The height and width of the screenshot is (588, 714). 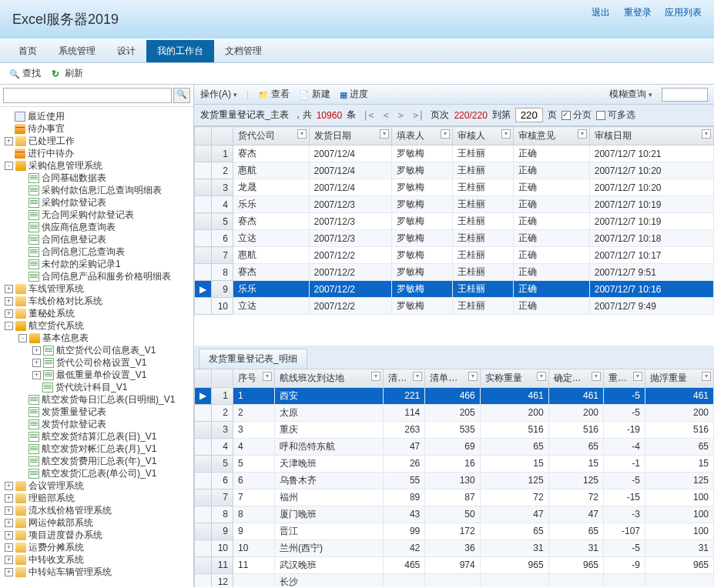 What do you see at coordinates (68, 74) in the screenshot?
I see `refresh-button: 刷新` at bounding box center [68, 74].